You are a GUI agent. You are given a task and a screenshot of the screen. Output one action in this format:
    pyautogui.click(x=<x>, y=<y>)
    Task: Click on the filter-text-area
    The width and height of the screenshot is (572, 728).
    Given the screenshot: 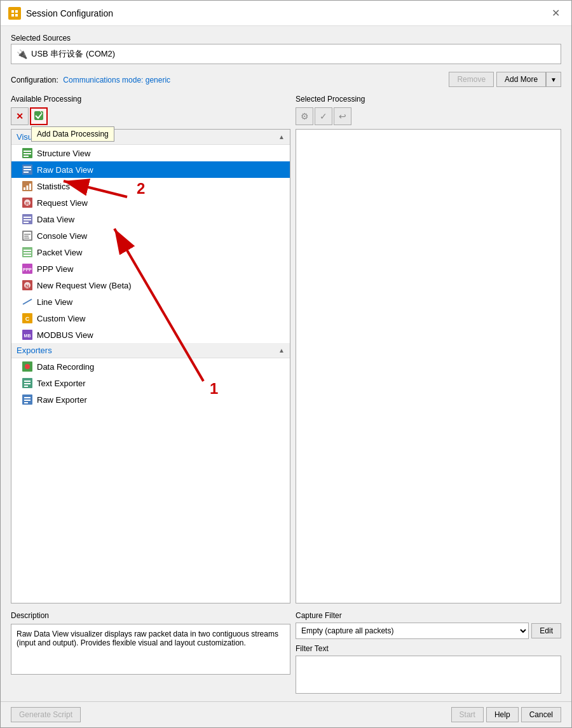 What is the action you would take?
    pyautogui.click(x=428, y=675)
    